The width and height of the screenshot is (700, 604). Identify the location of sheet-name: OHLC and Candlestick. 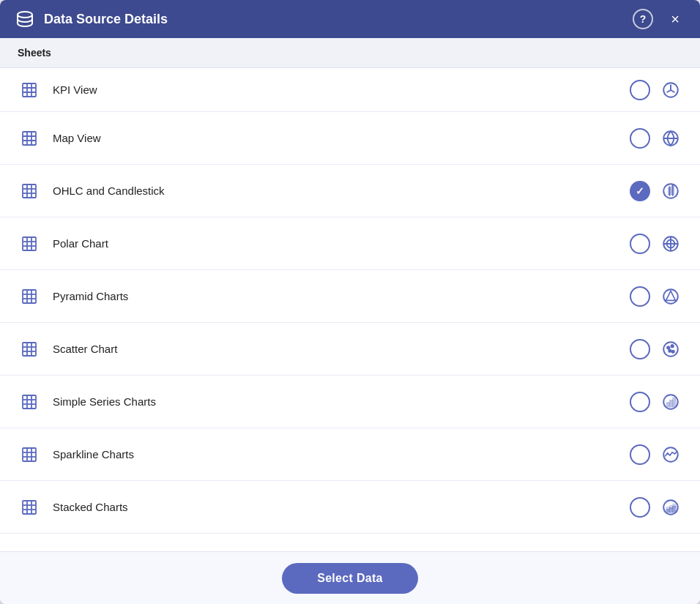
(341, 190).